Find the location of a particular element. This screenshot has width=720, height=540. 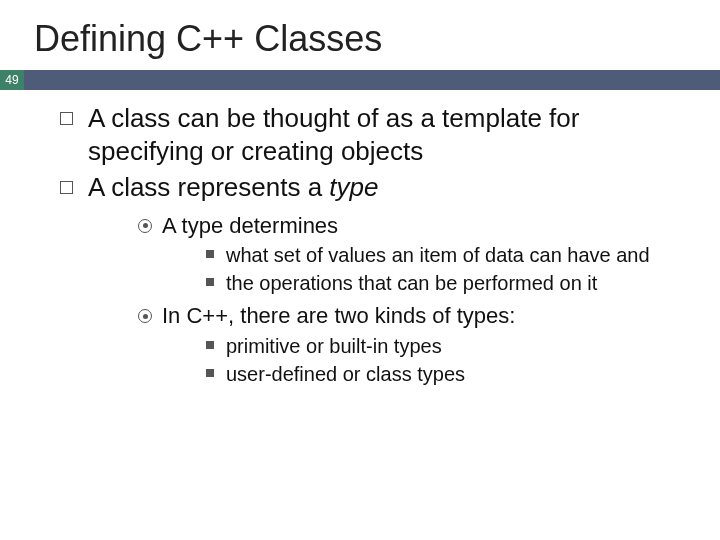

bullet-l3: what set of values an item of data can h… is located at coordinates (448, 255).